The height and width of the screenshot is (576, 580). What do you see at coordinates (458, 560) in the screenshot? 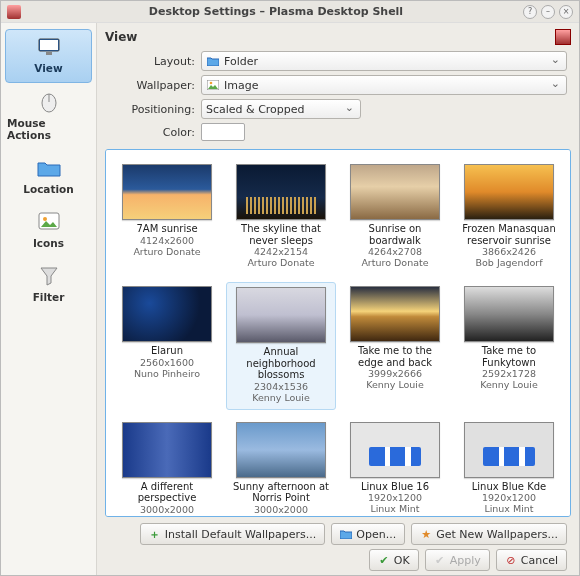
I see `apply-button: ✔ Apply` at bounding box center [458, 560].